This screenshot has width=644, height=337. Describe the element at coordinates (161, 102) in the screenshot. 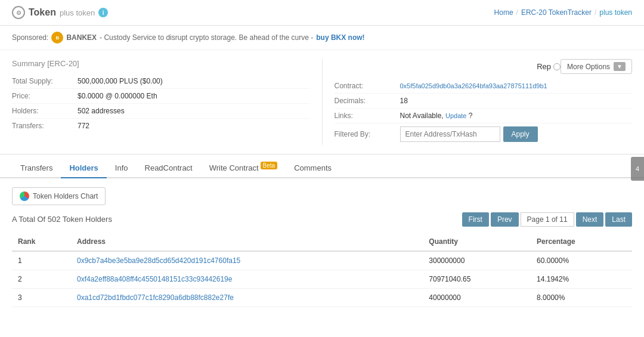

I see `summary-left: Summary [ERC-20] Total Supply: 500,000,0…` at that location.